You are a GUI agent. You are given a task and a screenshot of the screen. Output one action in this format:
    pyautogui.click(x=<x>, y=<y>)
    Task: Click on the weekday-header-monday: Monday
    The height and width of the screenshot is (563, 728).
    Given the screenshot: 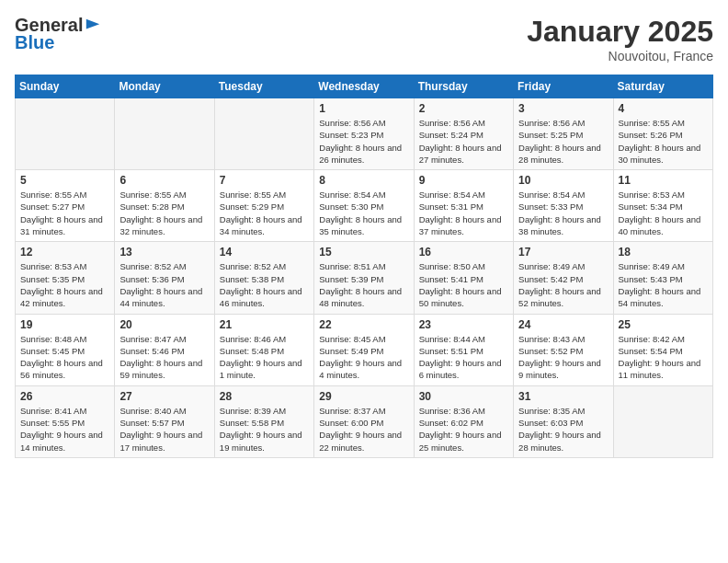 What is the action you would take?
    pyautogui.click(x=165, y=86)
    